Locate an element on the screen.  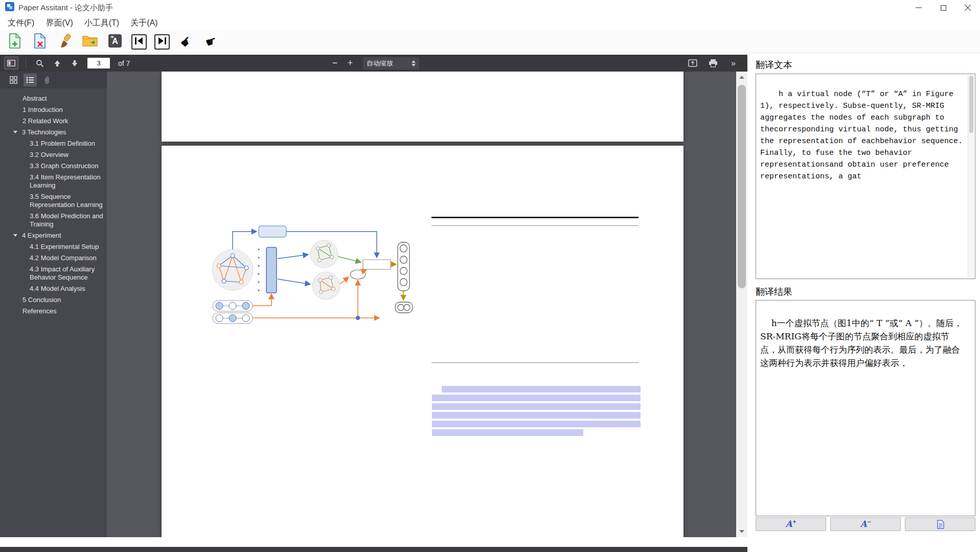
outline-item-graph-construction: 3.3 Graph Construction is located at coordinates (53, 166).